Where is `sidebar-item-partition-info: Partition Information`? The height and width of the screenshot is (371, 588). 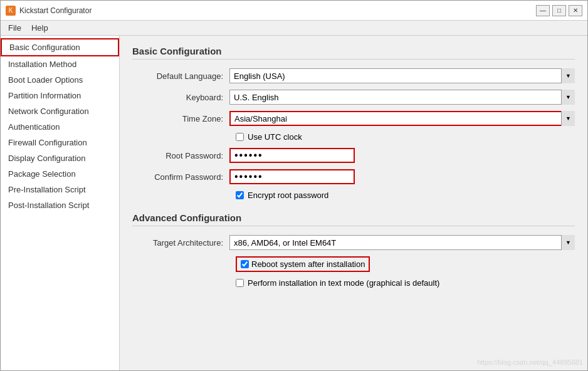 sidebar-item-partition-info: Partition Information is located at coordinates (60, 95).